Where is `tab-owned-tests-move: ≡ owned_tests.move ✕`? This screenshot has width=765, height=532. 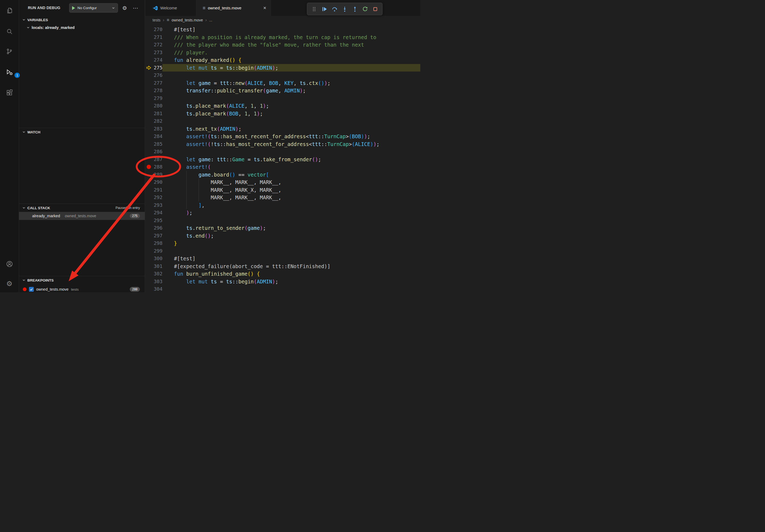
tab-owned-tests-move: ≡ owned_tests.move ✕ is located at coordinates (234, 8).